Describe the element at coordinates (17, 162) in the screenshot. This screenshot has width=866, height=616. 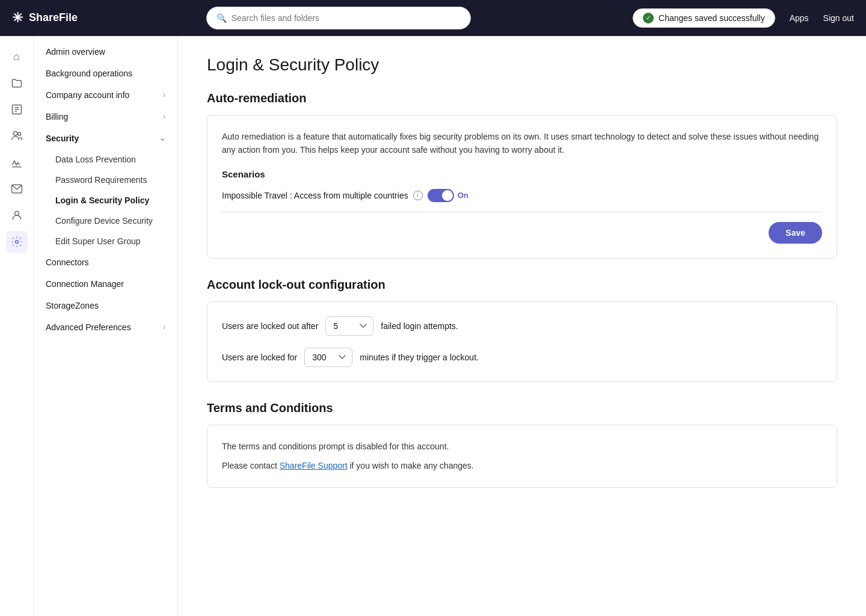
I see `rail-signature-icon` at that location.